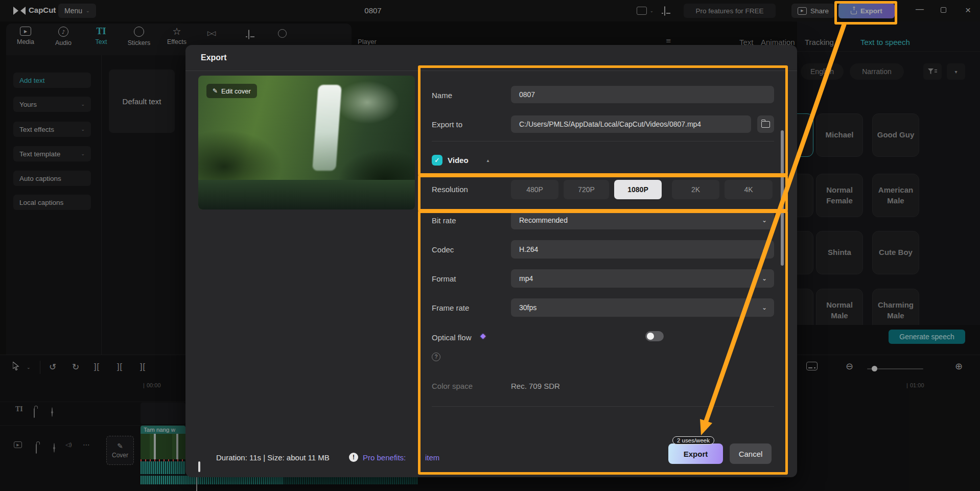  Describe the element at coordinates (444, 279) in the screenshot. I see `format-label: Format` at that location.